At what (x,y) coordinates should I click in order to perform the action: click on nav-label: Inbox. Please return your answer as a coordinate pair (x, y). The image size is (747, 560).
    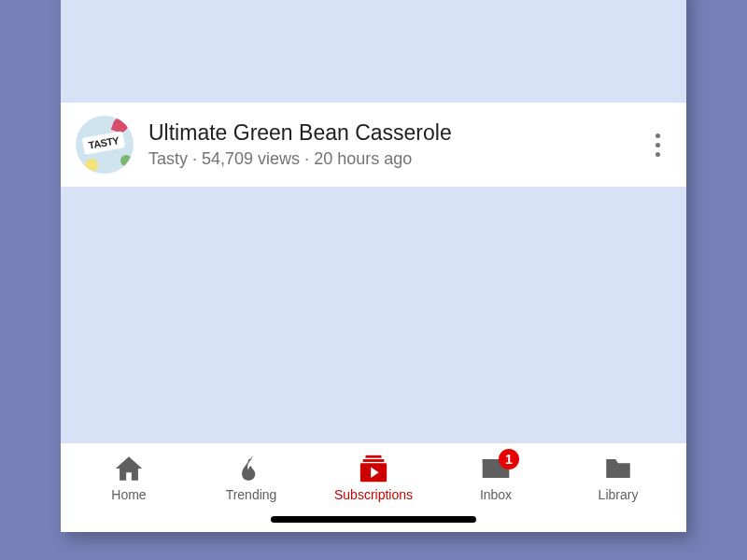
    Looking at the image, I should click on (496, 495).